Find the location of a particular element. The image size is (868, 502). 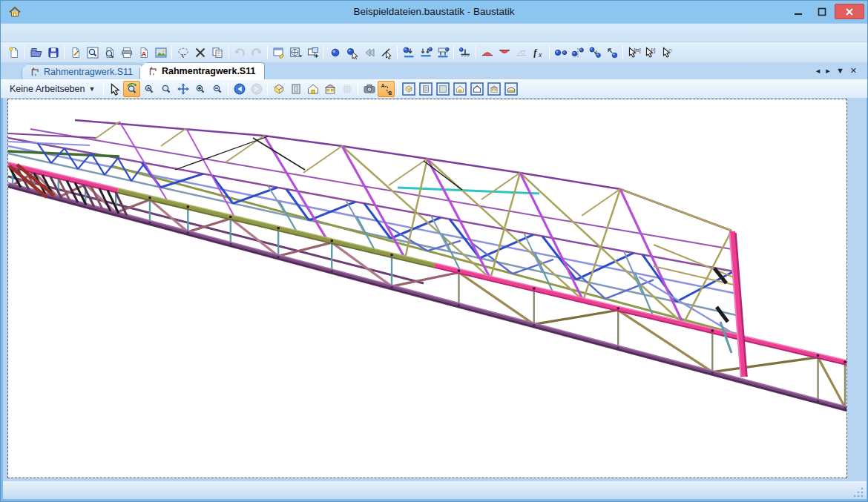

tab-rahmentragwerk-1: Rahmentragwerk.S11 is located at coordinates (82, 71).